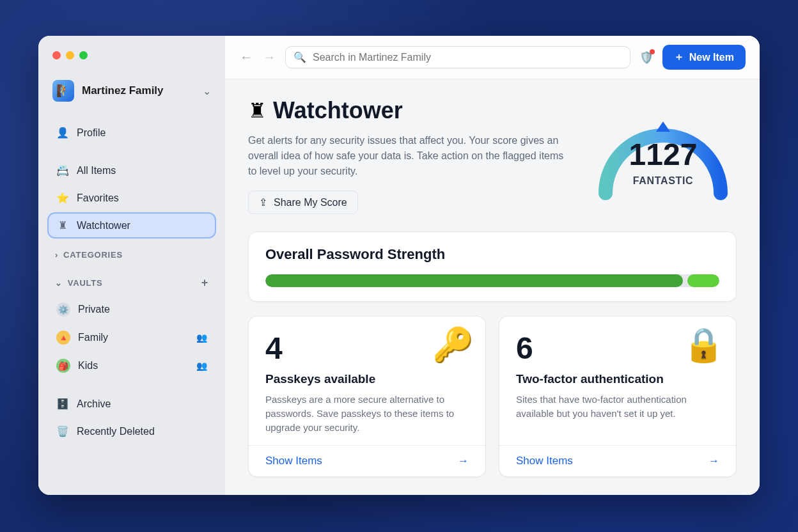  What do you see at coordinates (63, 91) in the screenshot?
I see `account-avatar: 🧗` at bounding box center [63, 91].